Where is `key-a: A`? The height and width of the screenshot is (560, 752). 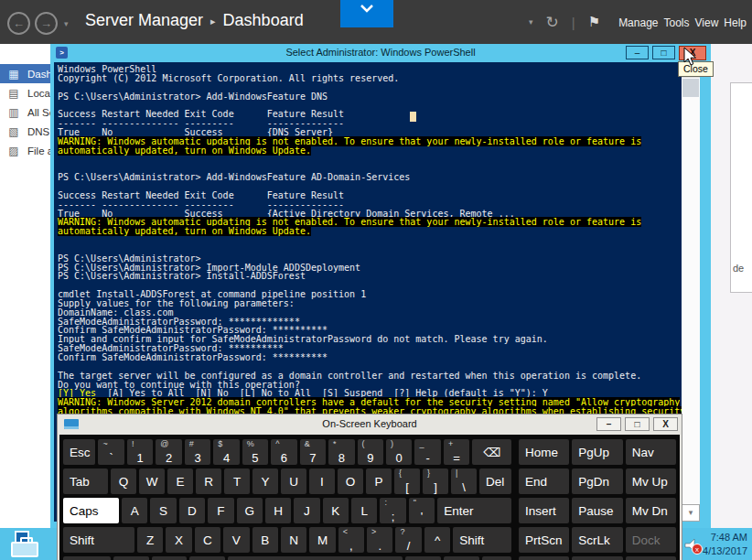
key-a: A is located at coordinates (134, 511).